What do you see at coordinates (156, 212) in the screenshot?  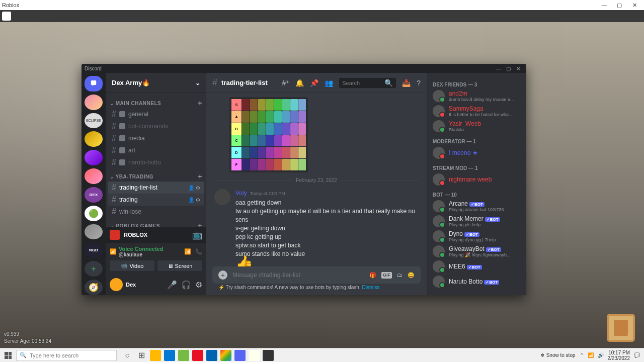 I see `channel-win-lose: #win-lose` at bounding box center [156, 212].